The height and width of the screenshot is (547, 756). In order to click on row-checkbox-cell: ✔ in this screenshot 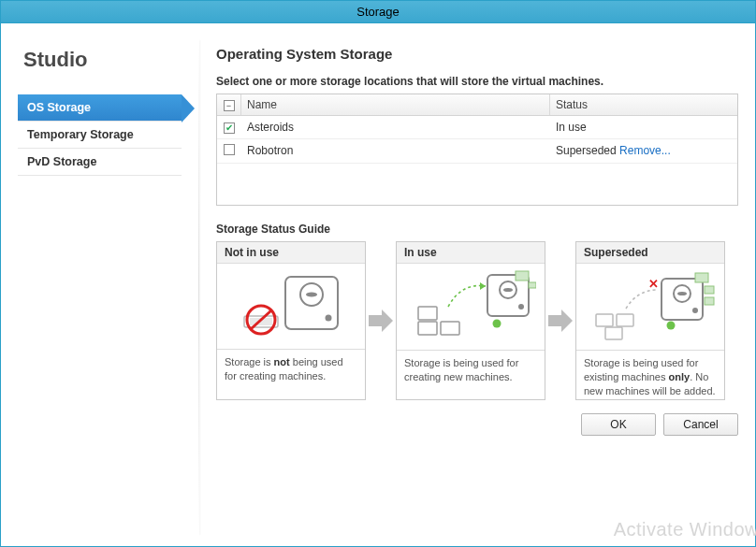, I will do `click(229, 127)`.